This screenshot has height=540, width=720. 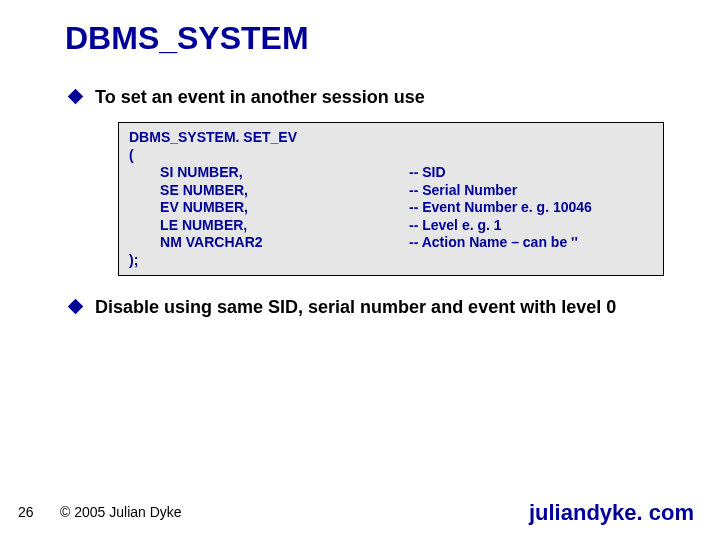 What do you see at coordinates (494, 243) in the screenshot?
I see `code-comment: -- Action Name – can be ''` at bounding box center [494, 243].